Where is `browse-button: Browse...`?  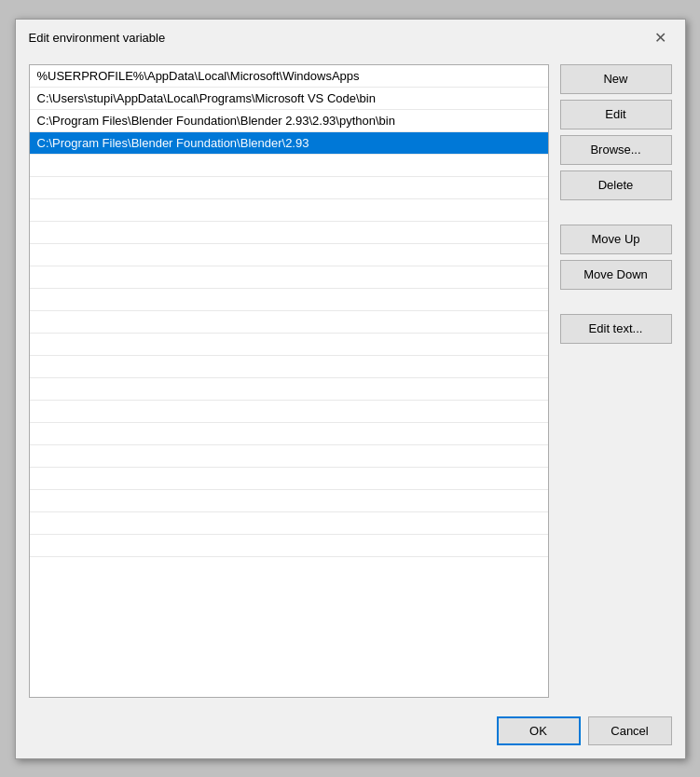
browse-button: Browse... is located at coordinates (616, 150).